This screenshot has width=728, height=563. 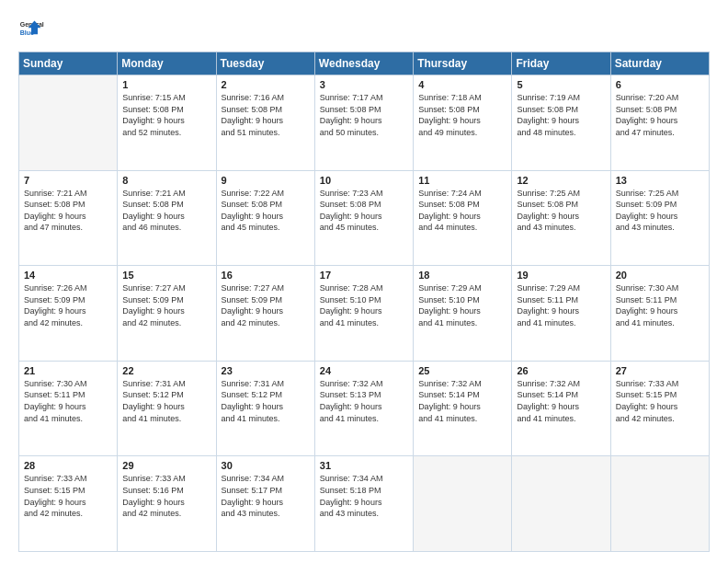 What do you see at coordinates (463, 408) in the screenshot?
I see `calendar-cell: 25Sunrise: 7:32 AMSunset: 5:14 PMDayligh…` at bounding box center [463, 408].